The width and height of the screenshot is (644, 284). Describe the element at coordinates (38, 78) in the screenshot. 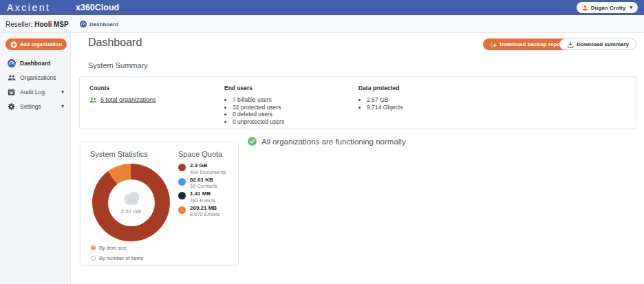

I see `sidebar-item-label: Organizations` at that location.